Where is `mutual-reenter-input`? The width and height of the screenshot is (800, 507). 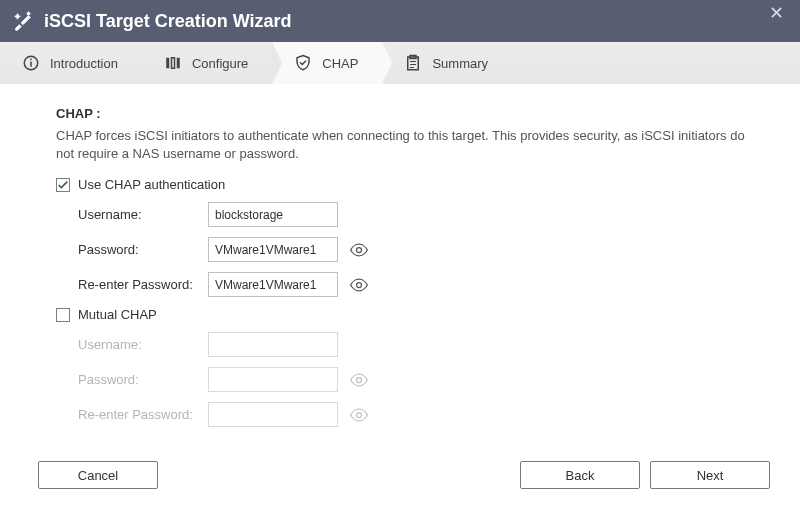 mutual-reenter-input is located at coordinates (273, 414).